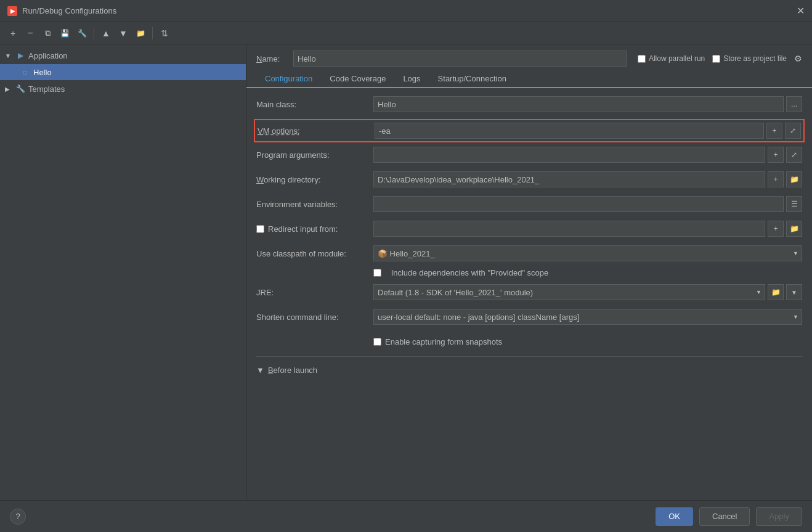 The width and height of the screenshot is (812, 532). I want to click on main-class-input-group: ..., so click(588, 104).